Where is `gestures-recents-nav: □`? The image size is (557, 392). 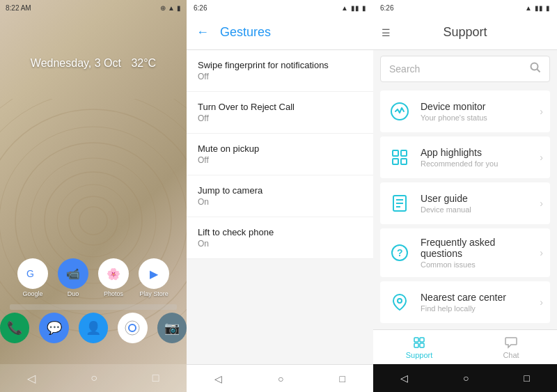
gestures-recents-nav: □ is located at coordinates (343, 379).